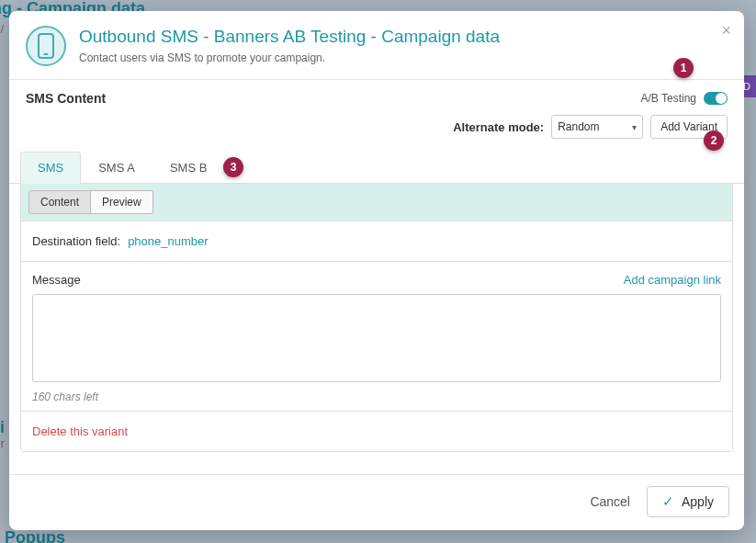  What do you see at coordinates (726, 30) in the screenshot?
I see `close-button: ×` at bounding box center [726, 30].